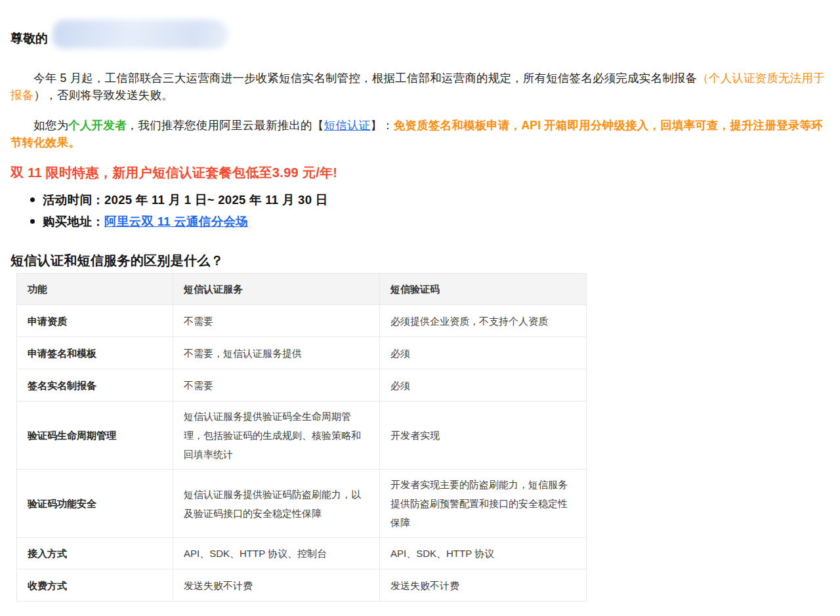  I want to click on row-feature-label: 收费方式, so click(95, 585).